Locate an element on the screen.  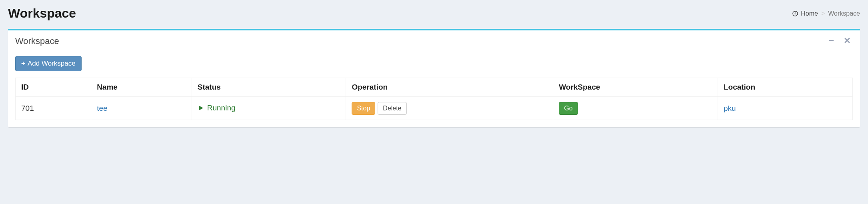
add-workspace-label: Add Workspace is located at coordinates (52, 64).